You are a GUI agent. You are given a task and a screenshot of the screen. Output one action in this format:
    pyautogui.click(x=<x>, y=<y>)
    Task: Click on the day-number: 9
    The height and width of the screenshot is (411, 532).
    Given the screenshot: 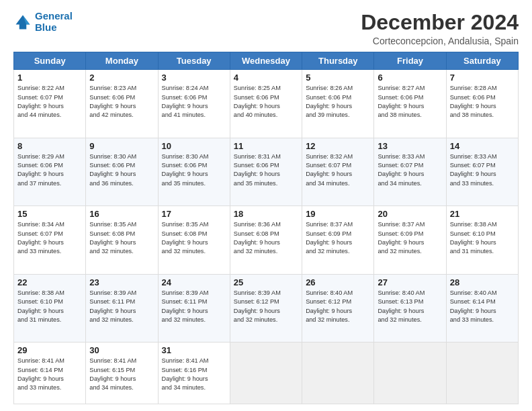 What is the action you would take?
    pyautogui.click(x=122, y=146)
    